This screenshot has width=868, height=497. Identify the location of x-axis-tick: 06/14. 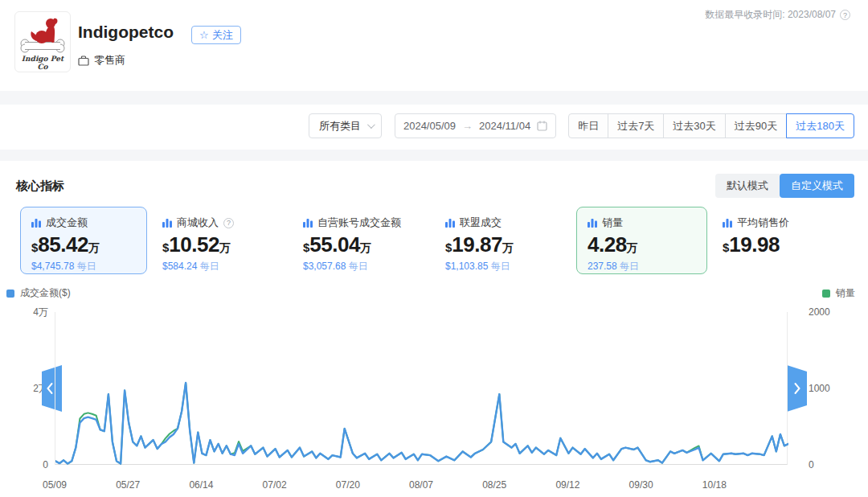
(201, 485).